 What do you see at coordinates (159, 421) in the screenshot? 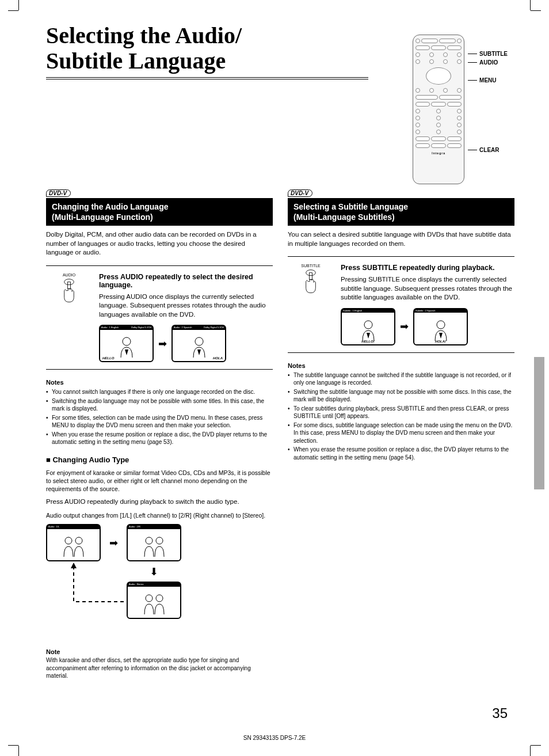
I see `note-item: For some titles, selection can be made u…` at bounding box center [159, 421].